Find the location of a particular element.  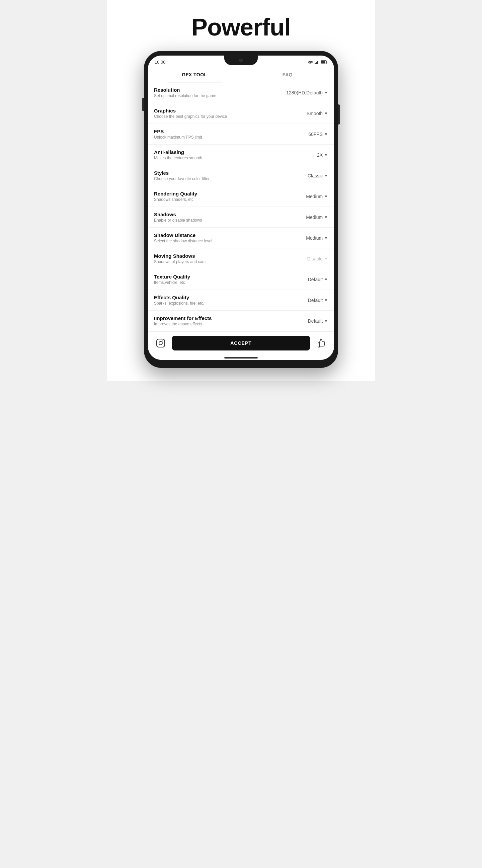

setting-value-moving-shadows: Disable ▼ is located at coordinates (311, 259).